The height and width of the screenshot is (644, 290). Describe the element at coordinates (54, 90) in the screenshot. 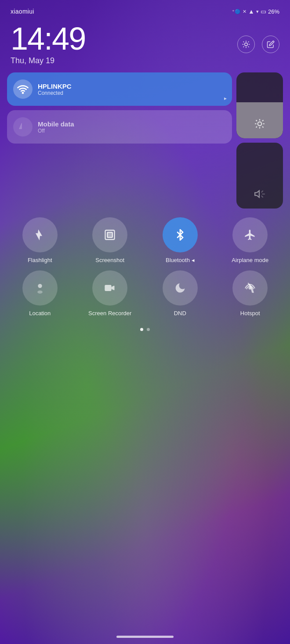

I see `wifi-tile-text: HPLINKPC Connected` at that location.